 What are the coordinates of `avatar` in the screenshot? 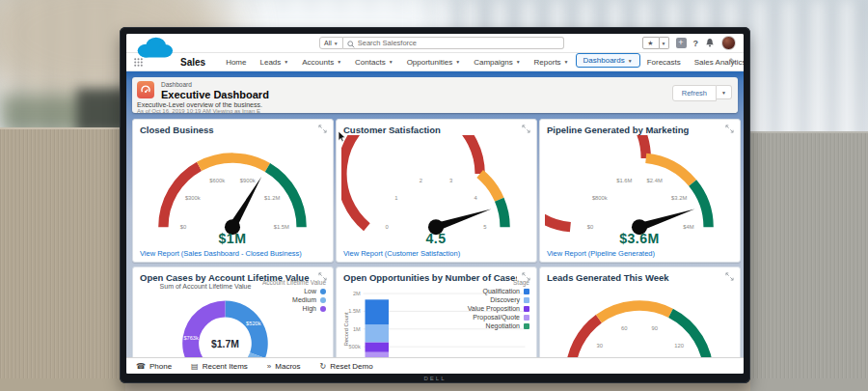 It's located at (729, 42).